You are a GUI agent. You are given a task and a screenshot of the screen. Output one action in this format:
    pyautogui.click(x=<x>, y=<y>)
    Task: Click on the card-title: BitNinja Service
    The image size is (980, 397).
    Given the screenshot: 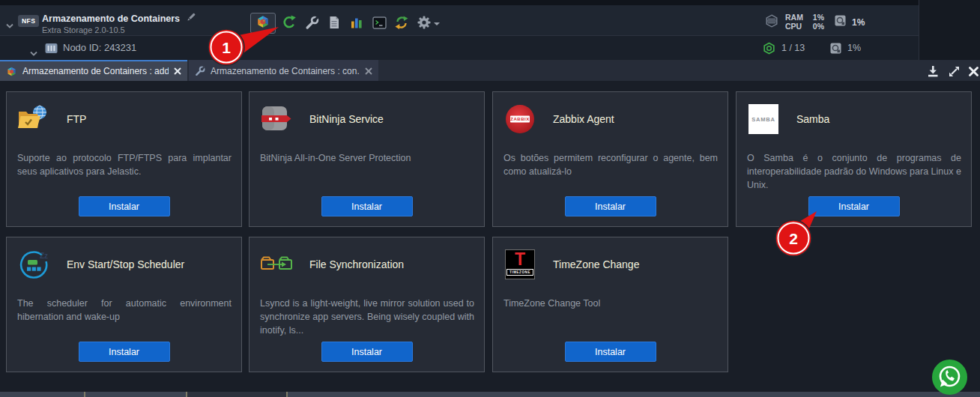 What is the action you would take?
    pyautogui.click(x=346, y=119)
    